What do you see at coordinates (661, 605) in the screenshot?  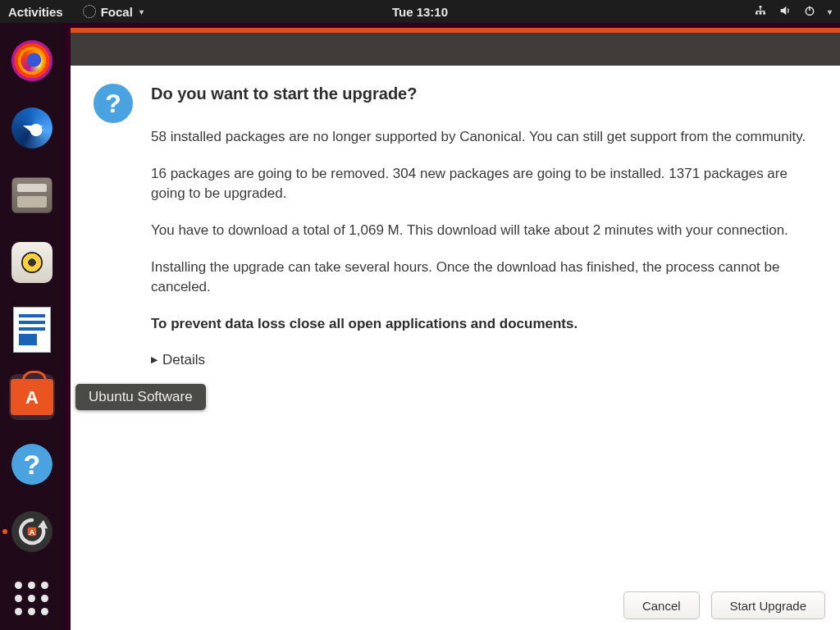 I see `cancel-button: Cancel` at bounding box center [661, 605].